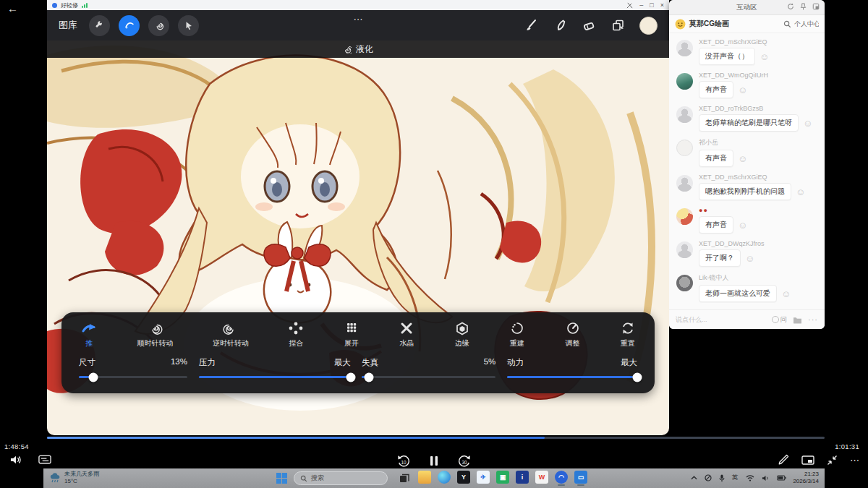 This screenshot has height=488, width=868. I want to click on brush-button, so click(531, 25).